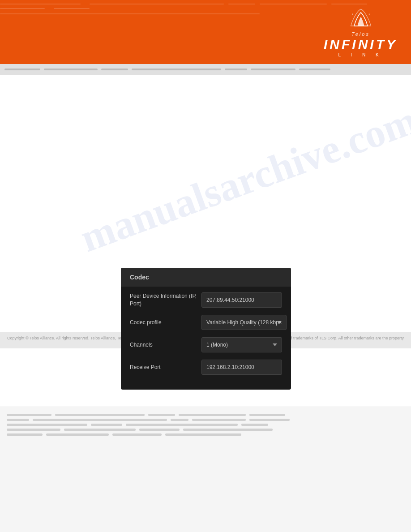  I want to click on codec-label-channels: Channels, so click(166, 345).